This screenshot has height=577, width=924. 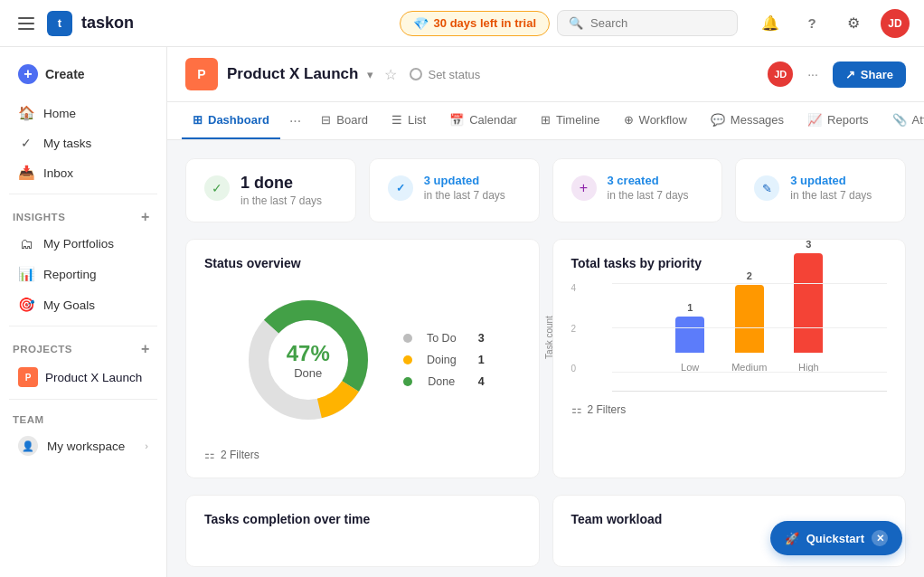 I want to click on projects-add-button: +, so click(x=146, y=349).